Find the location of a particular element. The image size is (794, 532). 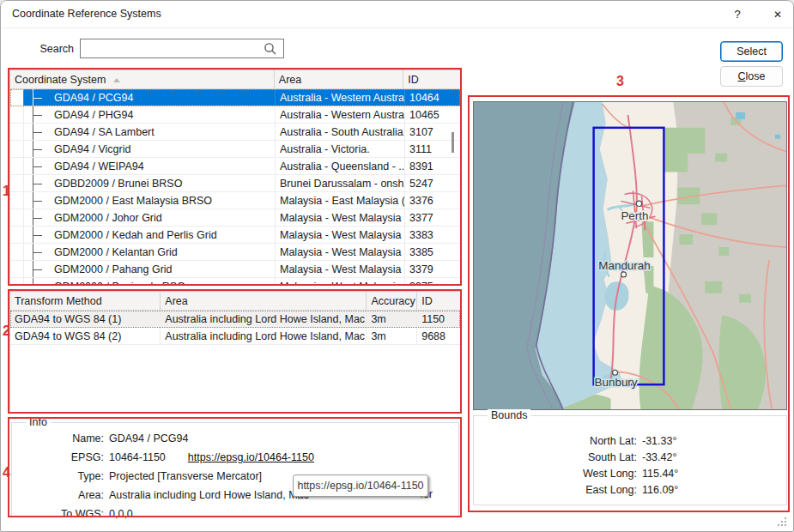

transform-area: Australia including Lord Howe Island, Ma… is located at coordinates (266, 319).